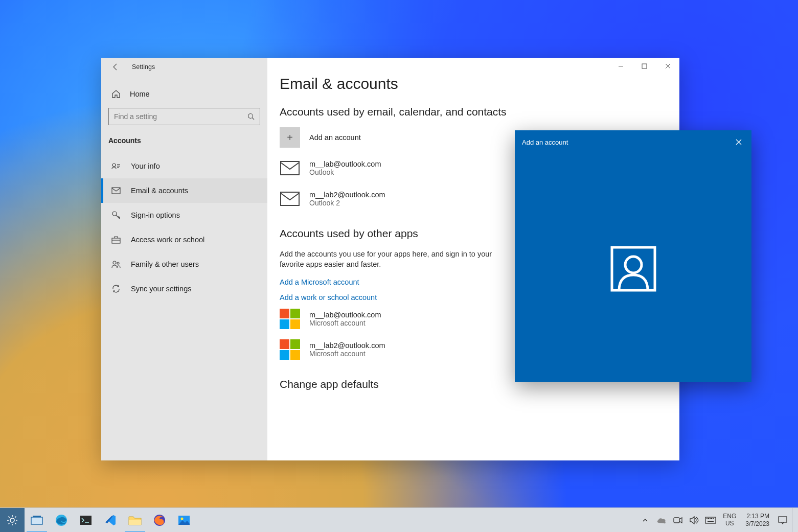 Image resolution: width=798 pixels, height=532 pixels. What do you see at coordinates (135, 520) in the screenshot?
I see `file-explorer-button` at bounding box center [135, 520].